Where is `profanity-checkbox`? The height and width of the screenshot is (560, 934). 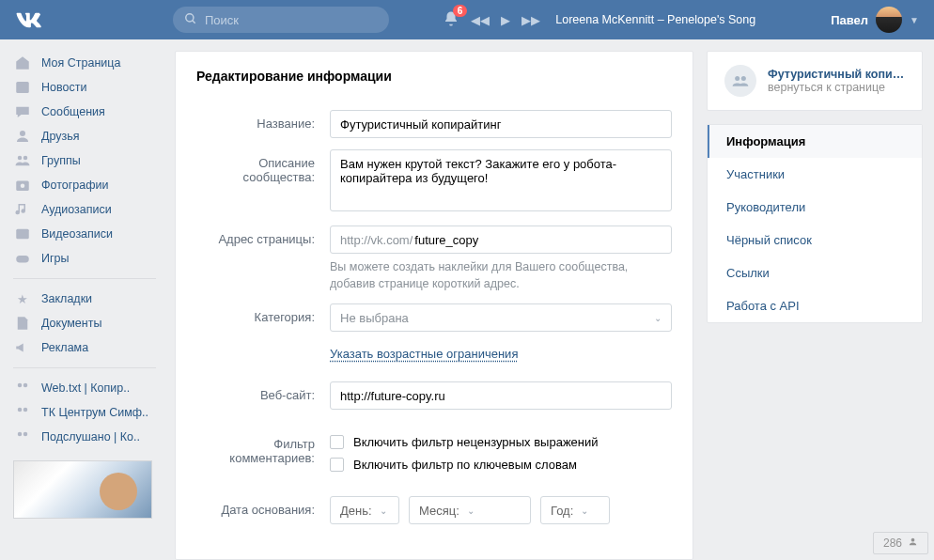 profanity-checkbox is located at coordinates (336, 442).